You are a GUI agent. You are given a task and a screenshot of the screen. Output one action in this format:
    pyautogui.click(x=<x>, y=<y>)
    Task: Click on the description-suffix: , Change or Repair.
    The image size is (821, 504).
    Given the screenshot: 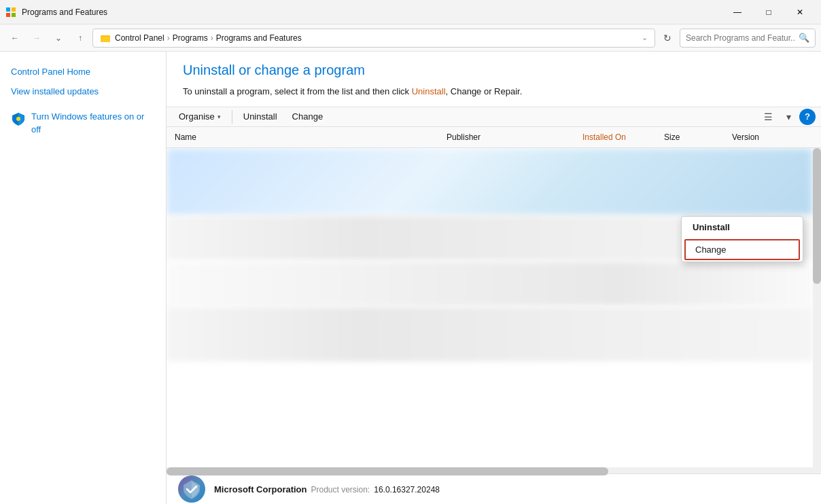 What is the action you would take?
    pyautogui.click(x=484, y=91)
    